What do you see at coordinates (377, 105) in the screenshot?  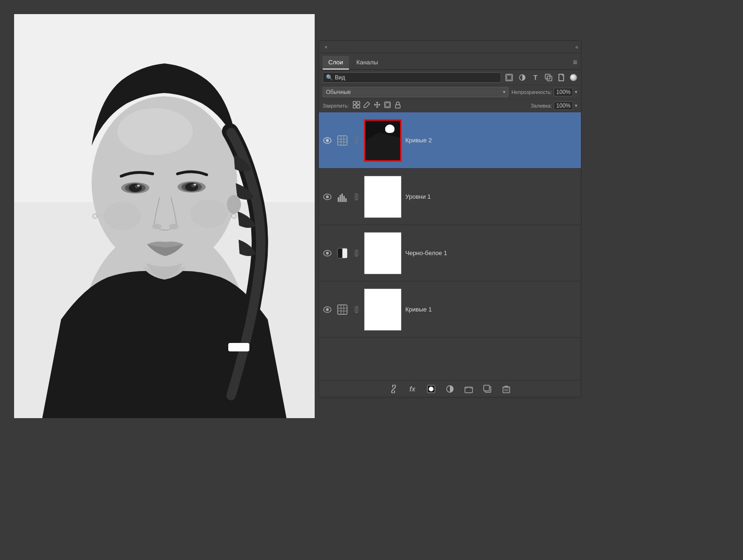 I see `lock-icons` at bounding box center [377, 105].